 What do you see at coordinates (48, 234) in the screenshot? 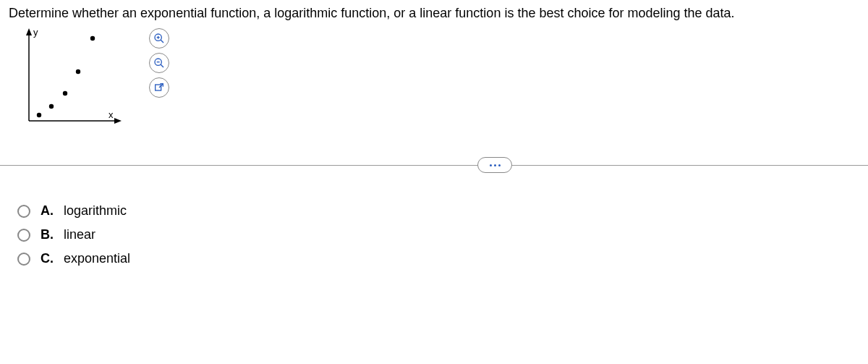
I see `option-letter: B.` at bounding box center [48, 234].